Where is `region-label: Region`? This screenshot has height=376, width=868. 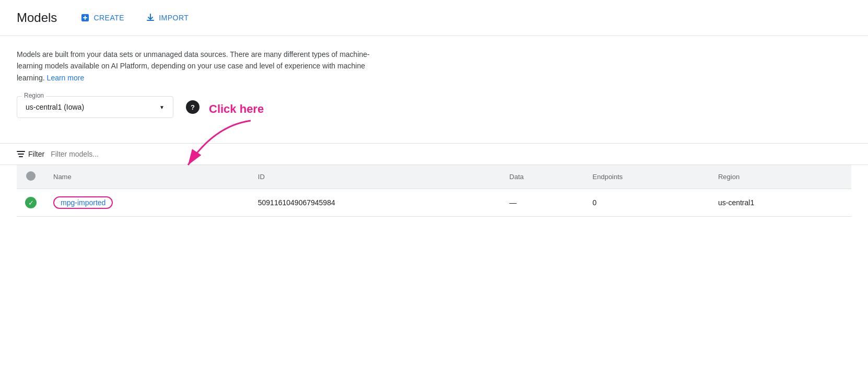 region-label: Region is located at coordinates (34, 96).